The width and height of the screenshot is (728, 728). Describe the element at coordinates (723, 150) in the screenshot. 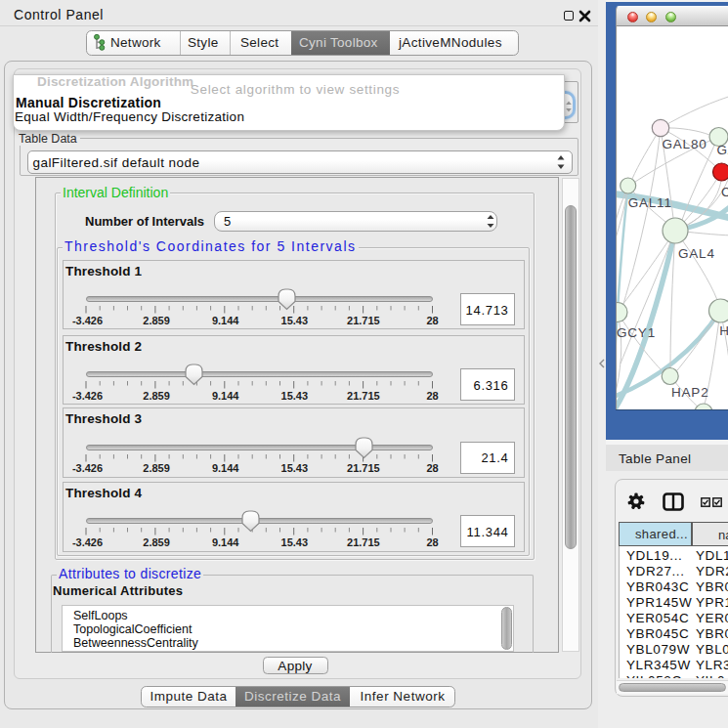

I see `svg-text: GAL` at that location.